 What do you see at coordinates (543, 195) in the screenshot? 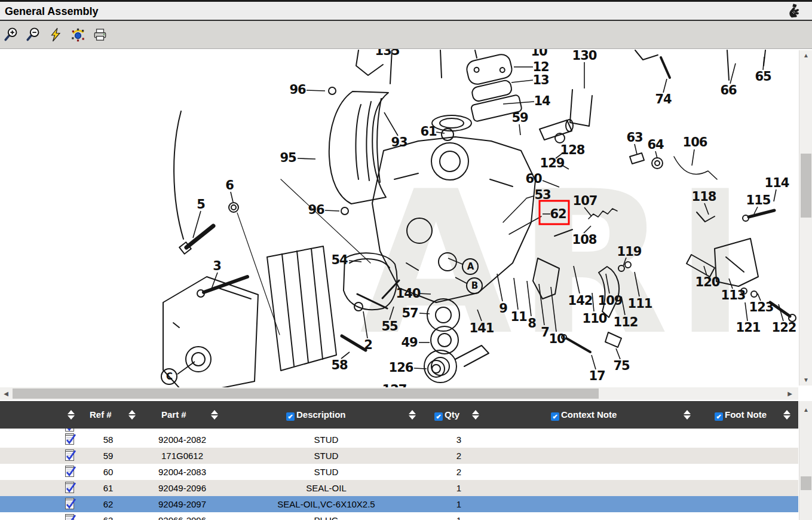
I see `callout-53: 53` at bounding box center [543, 195].